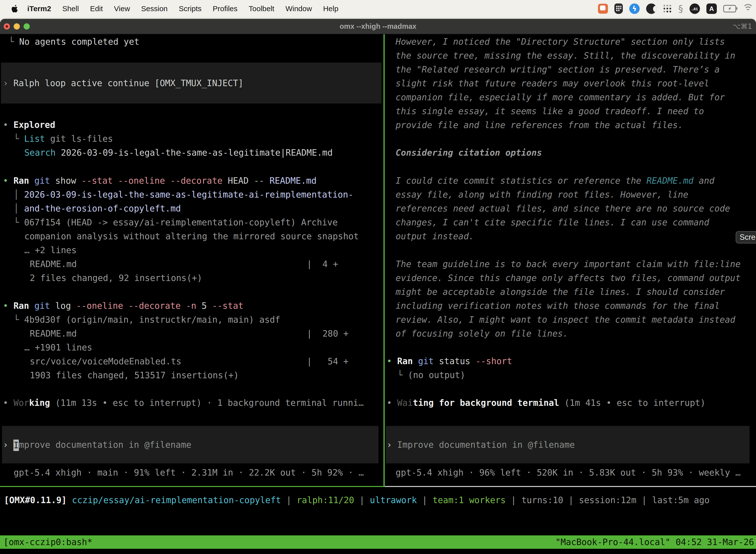 This screenshot has width=756, height=554. Describe the element at coordinates (437, 375) in the screenshot. I see `text-segment: (no output)` at that location.